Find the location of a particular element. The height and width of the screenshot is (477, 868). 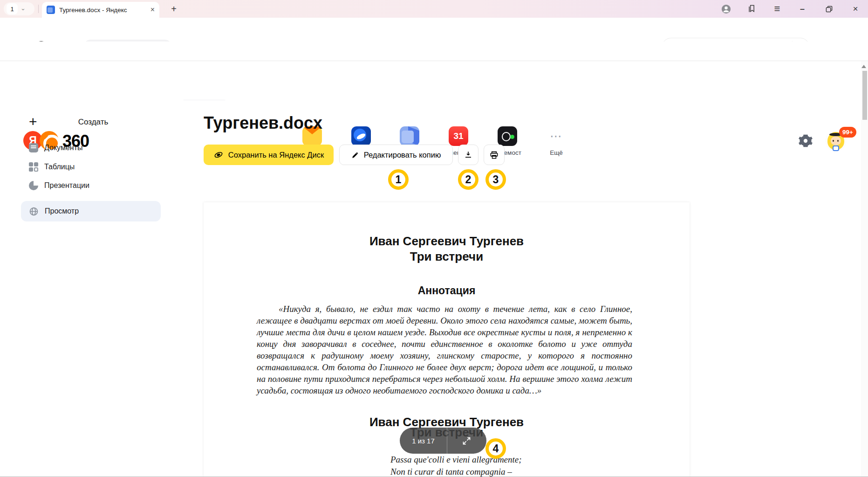

globe-icon is located at coordinates (34, 212).